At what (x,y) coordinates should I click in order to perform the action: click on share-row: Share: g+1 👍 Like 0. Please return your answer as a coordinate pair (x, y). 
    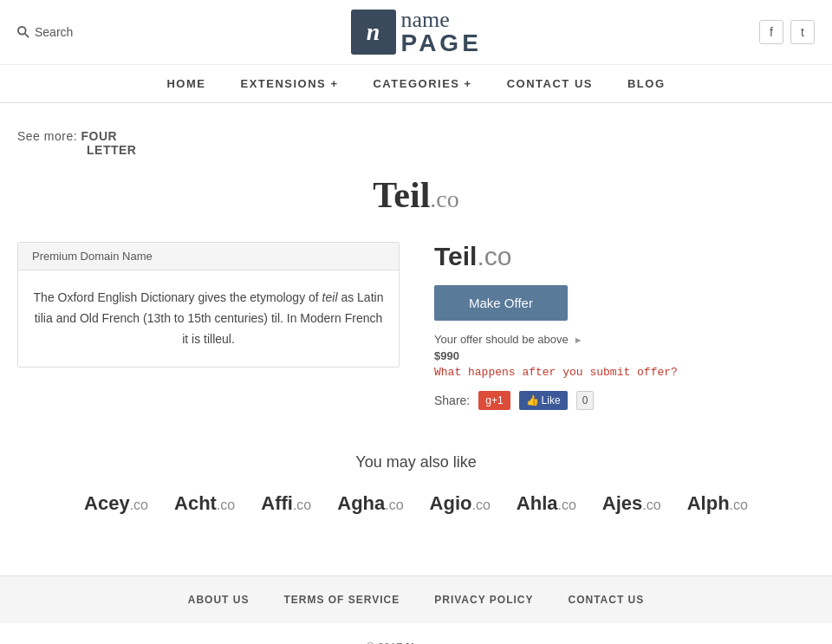
    Looking at the image, I should click on (624, 400).